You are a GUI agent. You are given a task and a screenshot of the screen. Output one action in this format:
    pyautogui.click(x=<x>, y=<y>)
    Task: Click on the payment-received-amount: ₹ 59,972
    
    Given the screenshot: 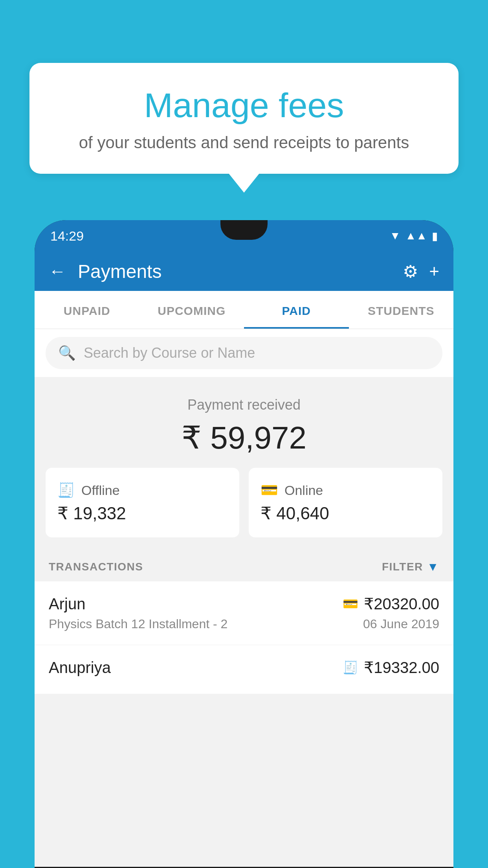 What is the action you would take?
    pyautogui.click(x=244, y=438)
    